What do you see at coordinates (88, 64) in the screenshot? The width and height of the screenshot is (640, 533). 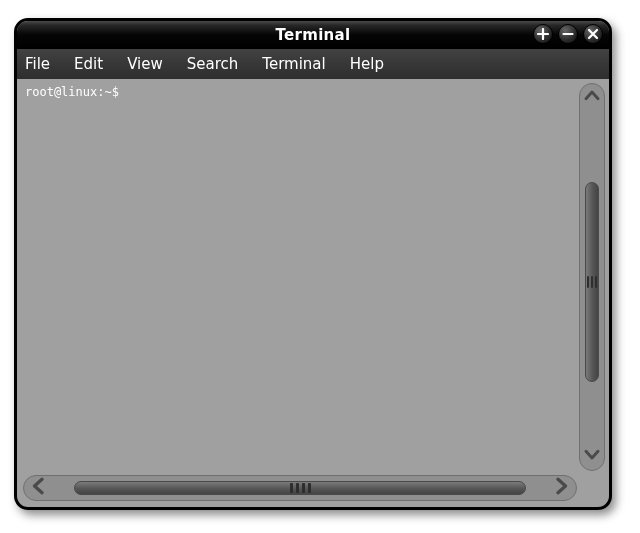 I see `menu-edit: Edit` at bounding box center [88, 64].